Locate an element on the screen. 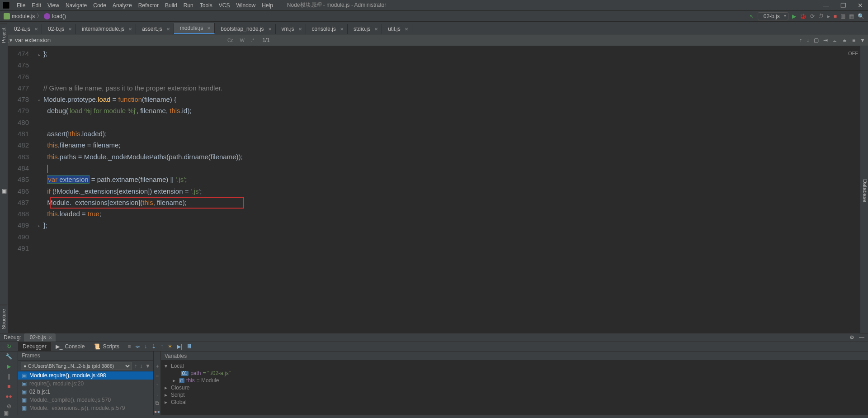 This screenshot has width=868, height=418. debug-session-tab: 02-b.js ✕ is located at coordinates (40, 337).